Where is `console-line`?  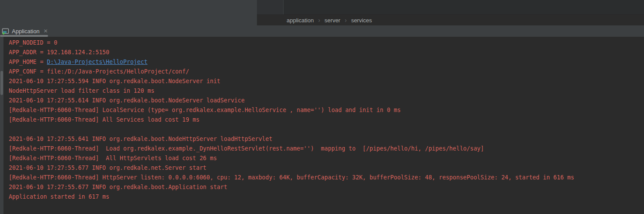 console-line is located at coordinates (326, 130).